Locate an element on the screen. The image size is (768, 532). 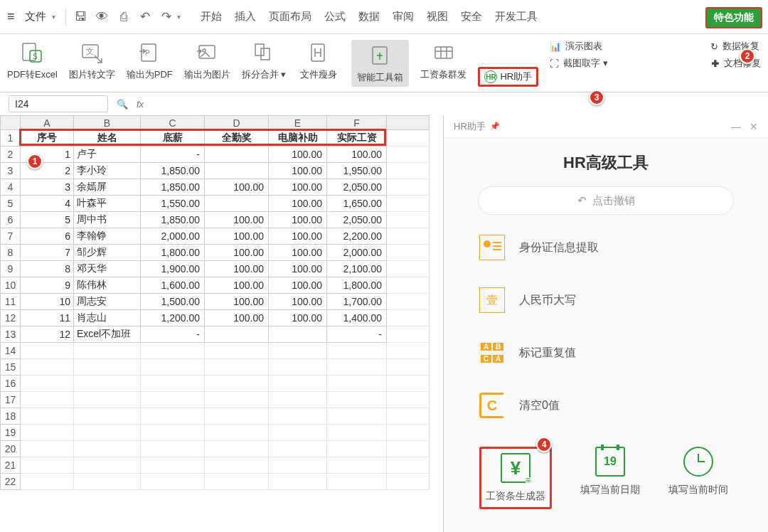
cell: 11 is located at coordinates (47, 319).